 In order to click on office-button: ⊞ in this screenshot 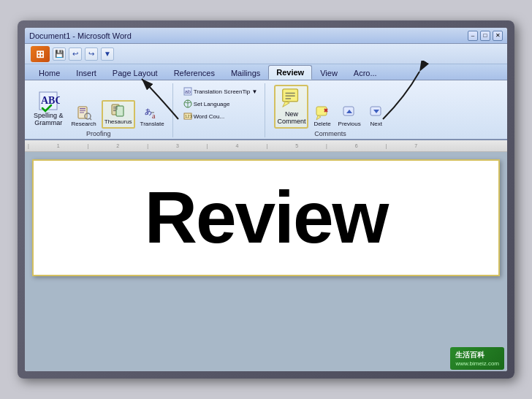, I will do `click(40, 54)`.